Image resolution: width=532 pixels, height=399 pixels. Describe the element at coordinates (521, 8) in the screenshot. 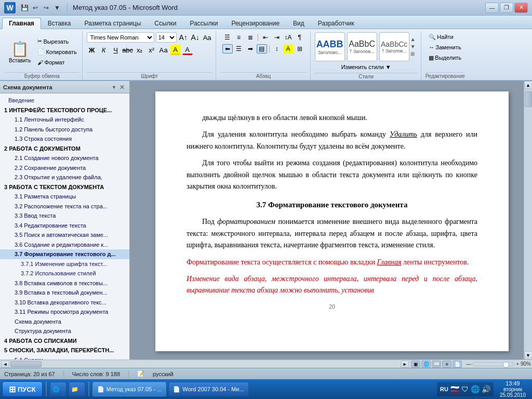

I see `close-btn: ✕` at that location.